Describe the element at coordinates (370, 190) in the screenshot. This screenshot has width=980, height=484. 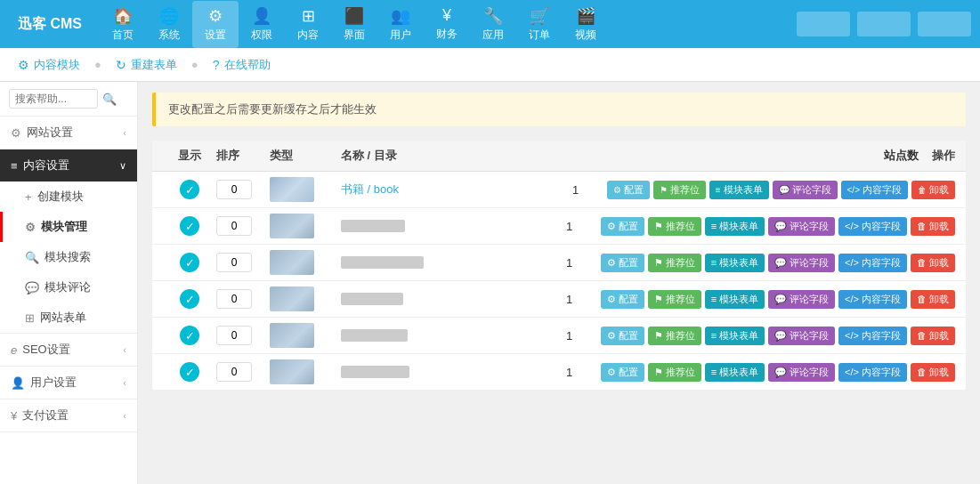
I see `module-link: 书籍 / book` at that location.